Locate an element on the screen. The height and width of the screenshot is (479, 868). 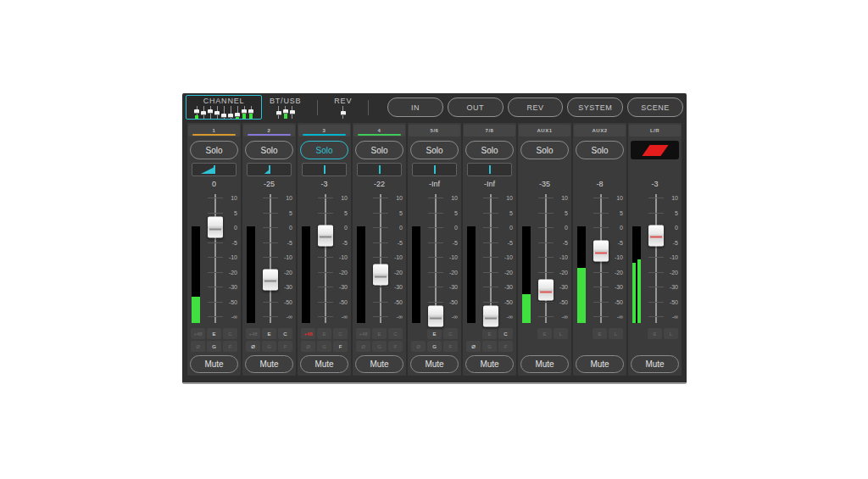
rev-button: REV is located at coordinates (536, 107).